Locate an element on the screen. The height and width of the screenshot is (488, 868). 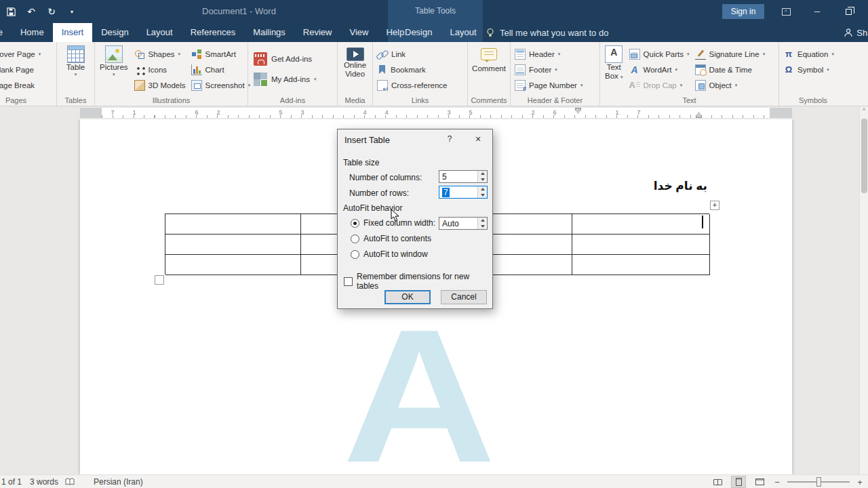
cross-reference-button: Cross-reference is located at coordinates (412, 85).